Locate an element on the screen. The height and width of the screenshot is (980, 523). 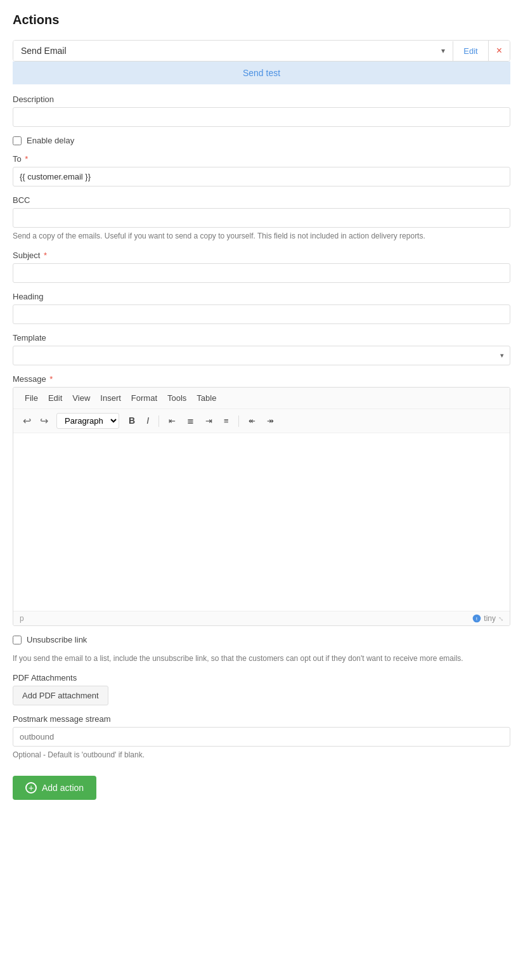
postmark-group: Postmark message stream Optional - Defau… is located at coordinates (261, 737).